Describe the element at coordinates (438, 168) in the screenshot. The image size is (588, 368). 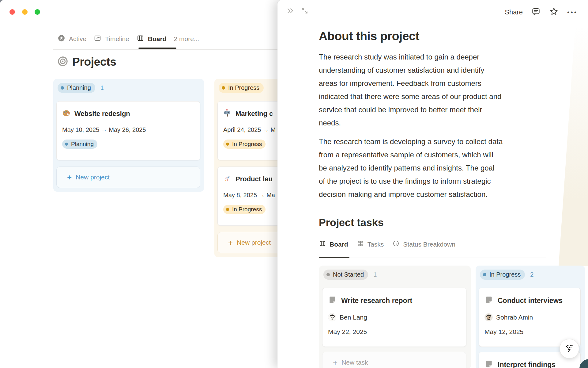
I see `about-paragraph-2: The research team is developing a survey…` at that location.